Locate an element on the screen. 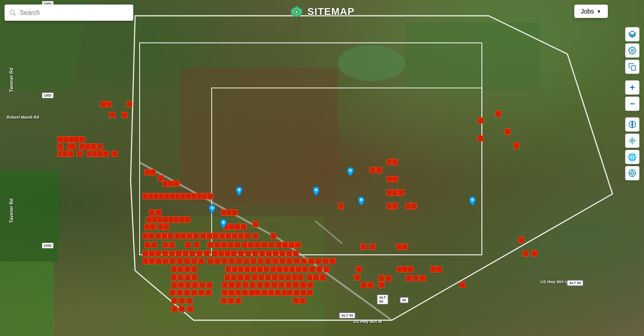  search-input is located at coordinates (74, 13).